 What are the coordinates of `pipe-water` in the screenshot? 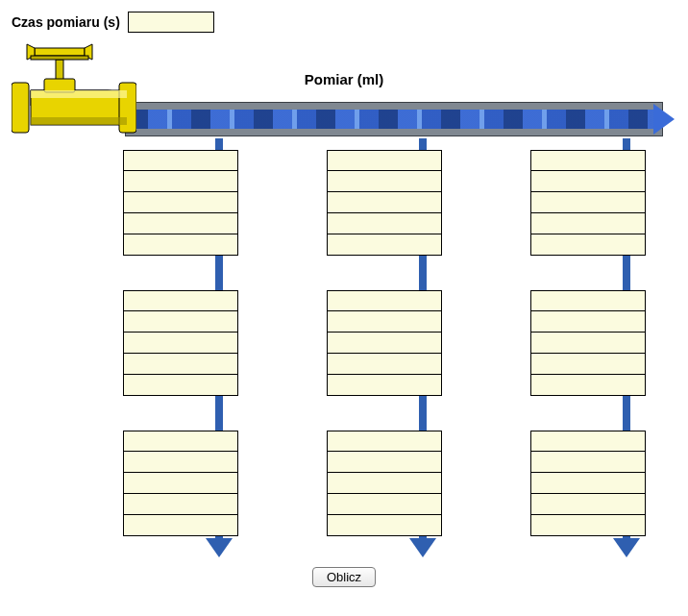 It's located at (392, 119).